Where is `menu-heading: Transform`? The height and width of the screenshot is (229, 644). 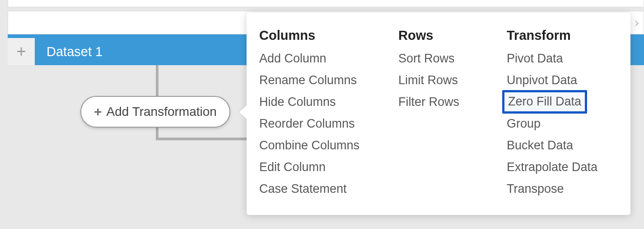 menu-heading: Transform is located at coordinates (562, 35).